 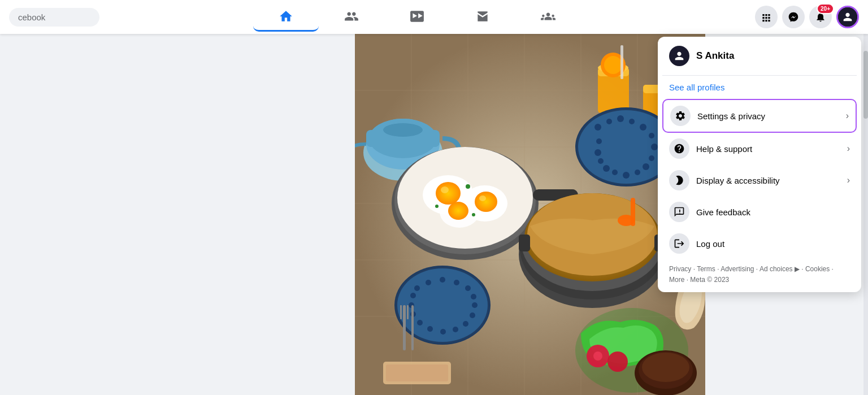 What do you see at coordinates (793, 17) in the screenshot?
I see `messenger-button` at bounding box center [793, 17].